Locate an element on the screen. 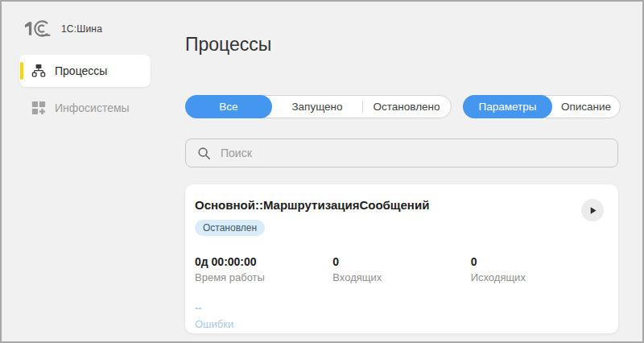  1c-logo-icon is located at coordinates (36, 29).